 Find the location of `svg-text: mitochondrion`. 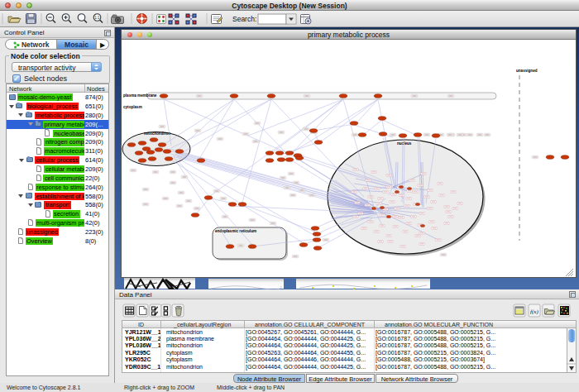

svg-text: mitochondrion is located at coordinates (157, 134).